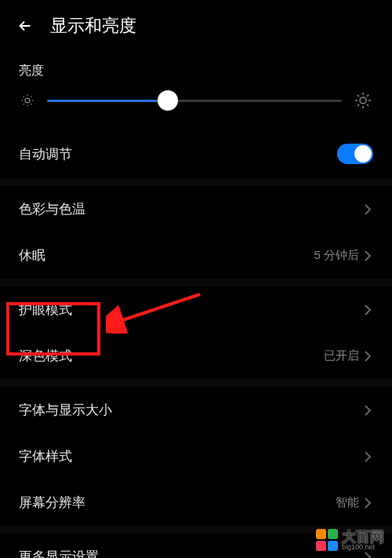 Image resolution: width=392 pixels, height=558 pixels. Describe the element at coordinates (191, 309) in the screenshot. I see `eye-comfort-label: 护眼模式` at that location.